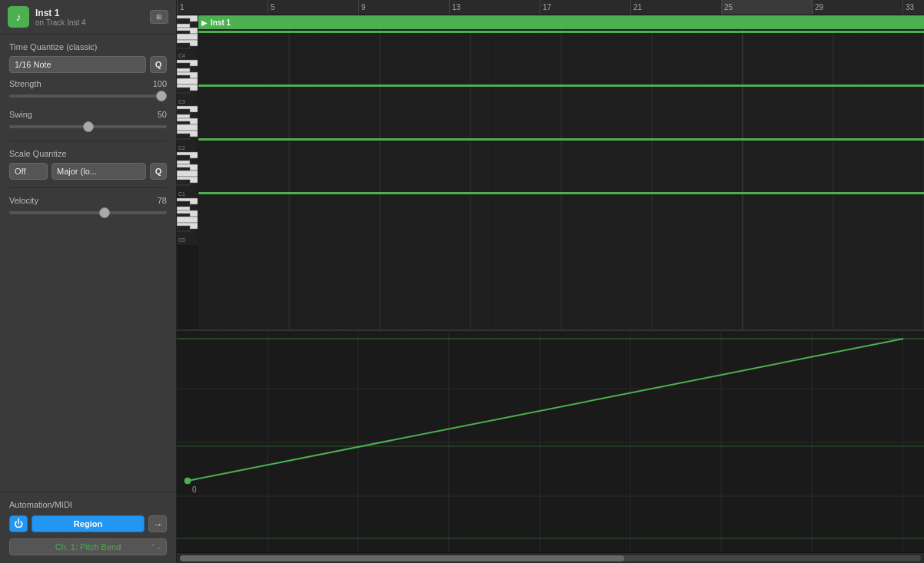  Describe the element at coordinates (88, 524) in the screenshot. I see `automation-controls-row: ⏻ Region →` at that location.